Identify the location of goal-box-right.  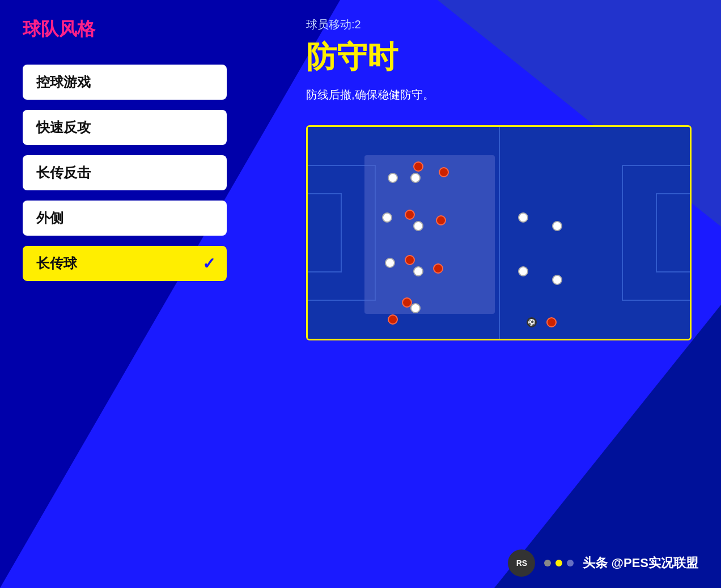
(673, 233).